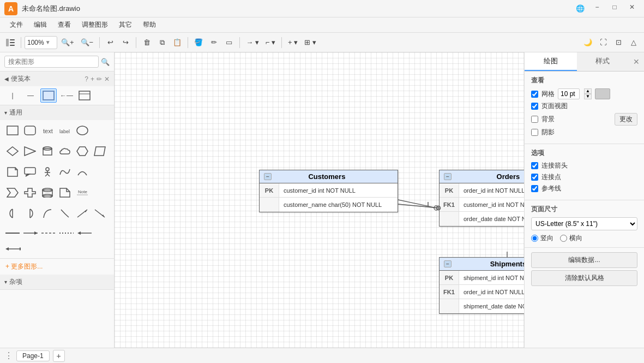  What do you see at coordinates (551, 177) in the screenshot?
I see `connect-point-label: 连接点` at bounding box center [551, 177].